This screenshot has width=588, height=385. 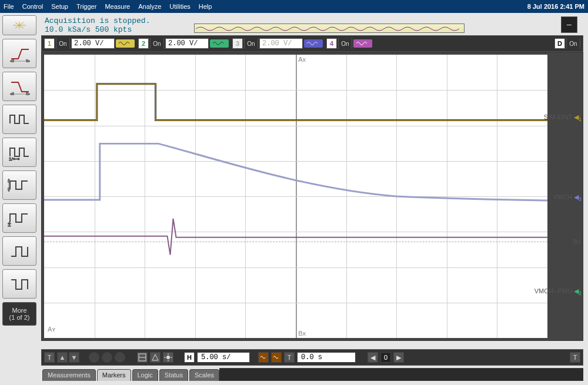 What do you see at coordinates (19, 152) in the screenshot?
I see `tool-pulse-period: 1/⟷` at bounding box center [19, 152].